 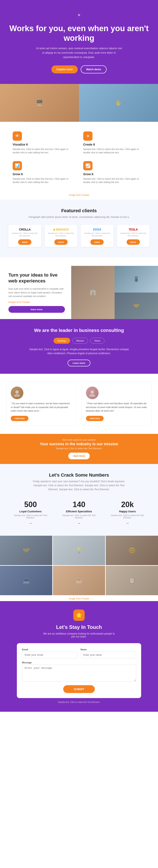 I want to click on live-img-ph-3: 🤝, so click(x=136, y=306).